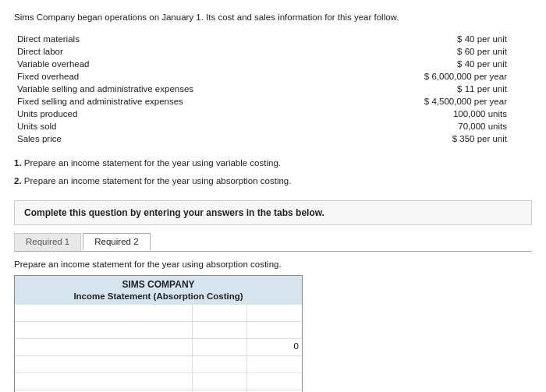  I want to click on cost-label: Direct materials, so click(149, 39).